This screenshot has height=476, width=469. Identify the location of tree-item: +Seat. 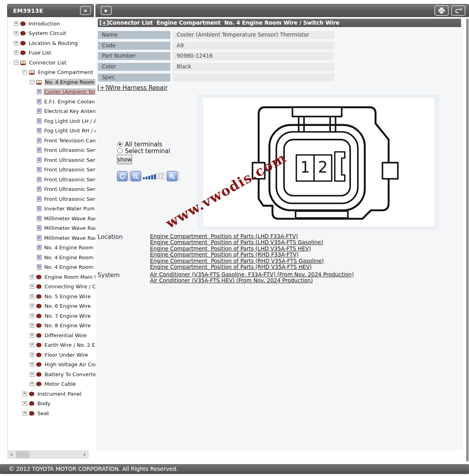
(52, 414).